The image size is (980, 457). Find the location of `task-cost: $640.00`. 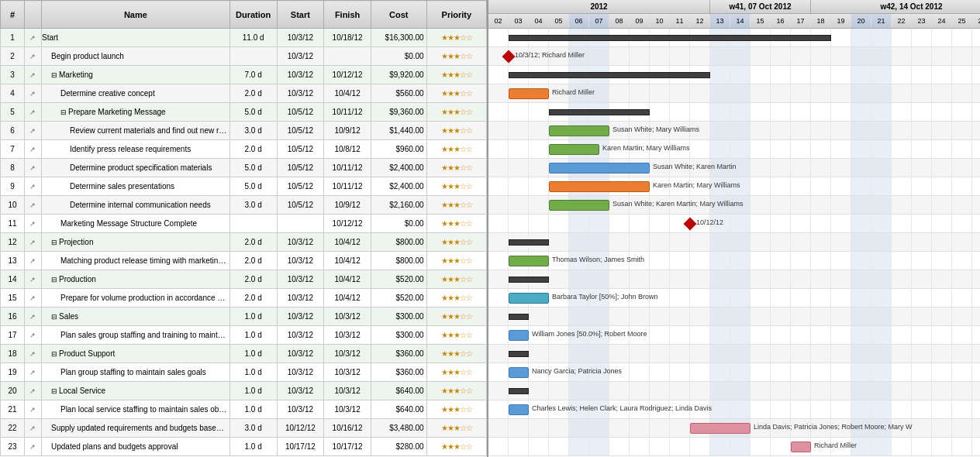

task-cost: $640.00 is located at coordinates (399, 391).